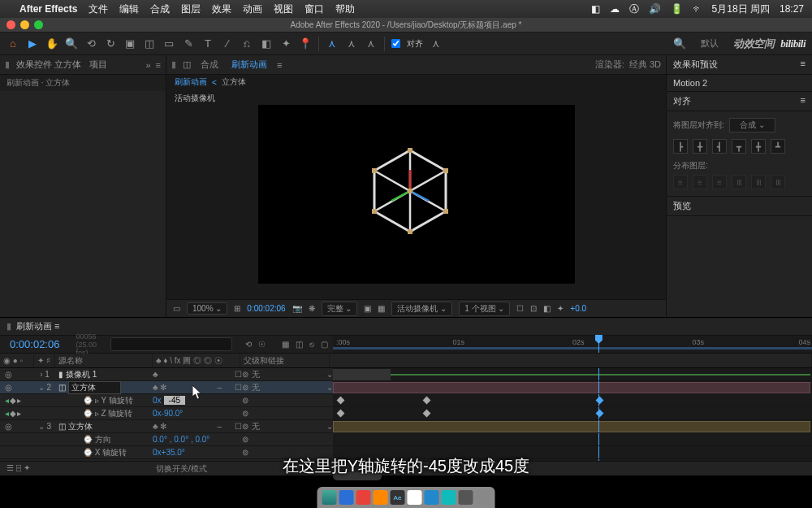  I want to click on rotate-tool: ↻, so click(110, 44).